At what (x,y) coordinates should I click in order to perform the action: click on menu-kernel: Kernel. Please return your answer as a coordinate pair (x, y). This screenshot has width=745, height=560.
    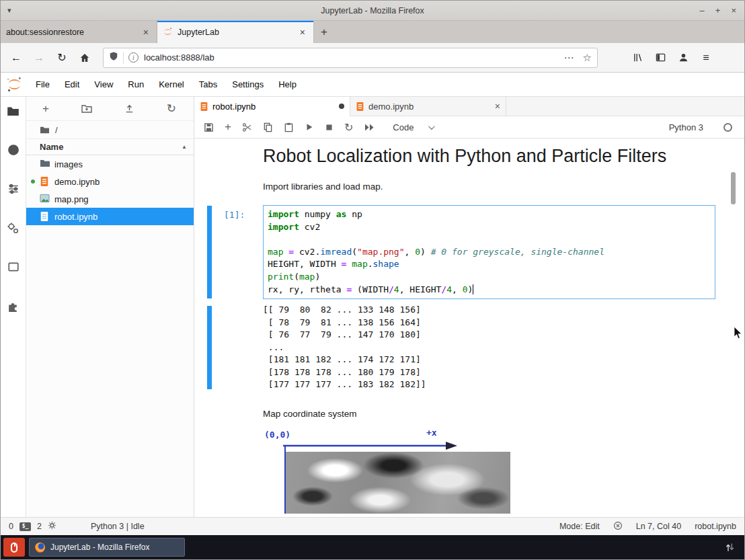
    Looking at the image, I should click on (171, 85).